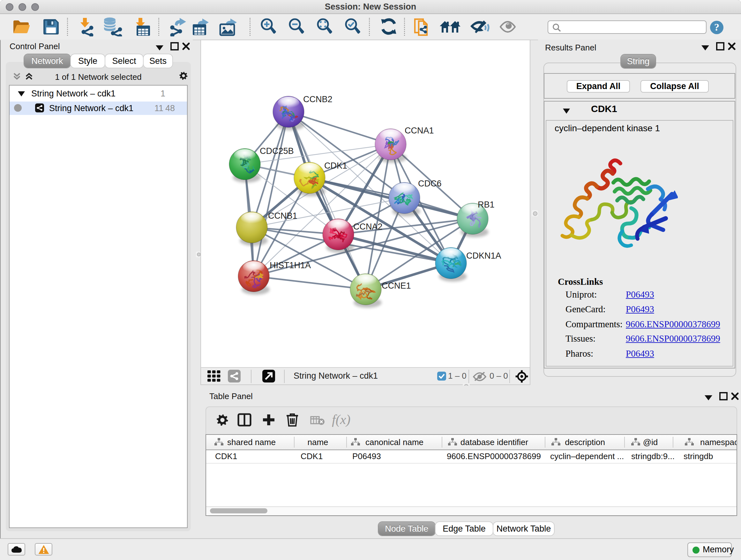  I want to click on svg-text: CDKN1A, so click(484, 256).